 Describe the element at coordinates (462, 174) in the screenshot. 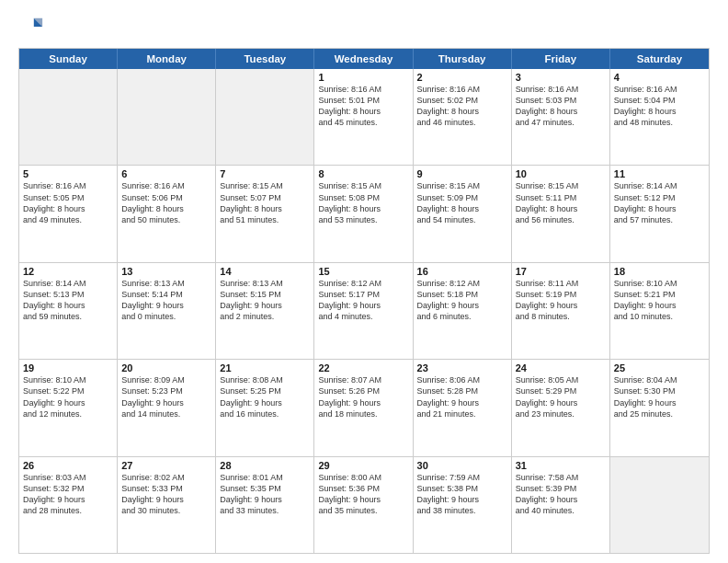

I see `day-number: 9` at that location.